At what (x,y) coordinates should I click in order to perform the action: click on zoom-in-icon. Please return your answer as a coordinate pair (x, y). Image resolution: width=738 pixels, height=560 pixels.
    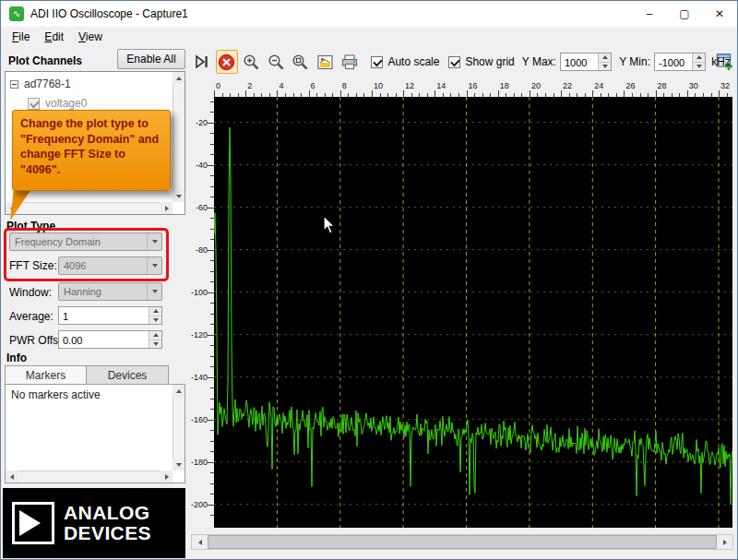
    Looking at the image, I should click on (251, 63).